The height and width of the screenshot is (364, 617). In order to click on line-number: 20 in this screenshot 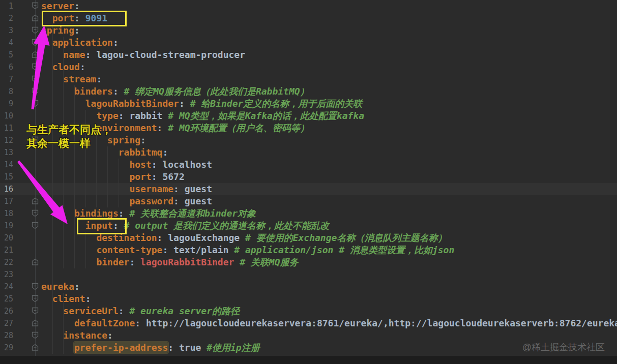, I will do `click(7, 238)`.